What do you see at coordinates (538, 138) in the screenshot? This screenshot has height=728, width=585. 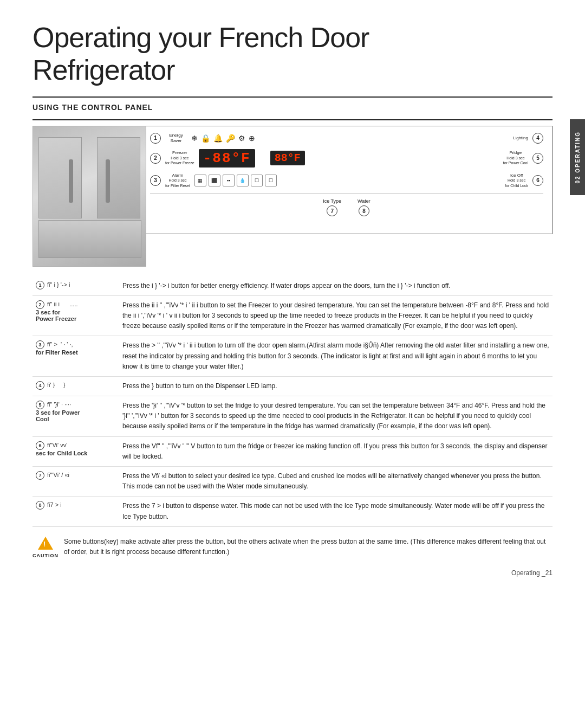 I see `cp-num-4: 4` at bounding box center [538, 138].